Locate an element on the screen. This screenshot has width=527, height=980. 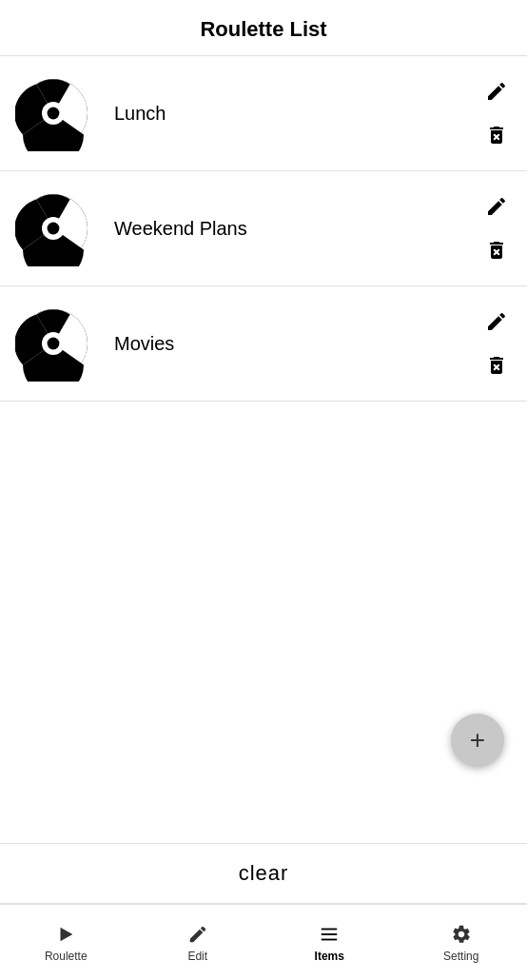
fab-container: + is located at coordinates (478, 740).